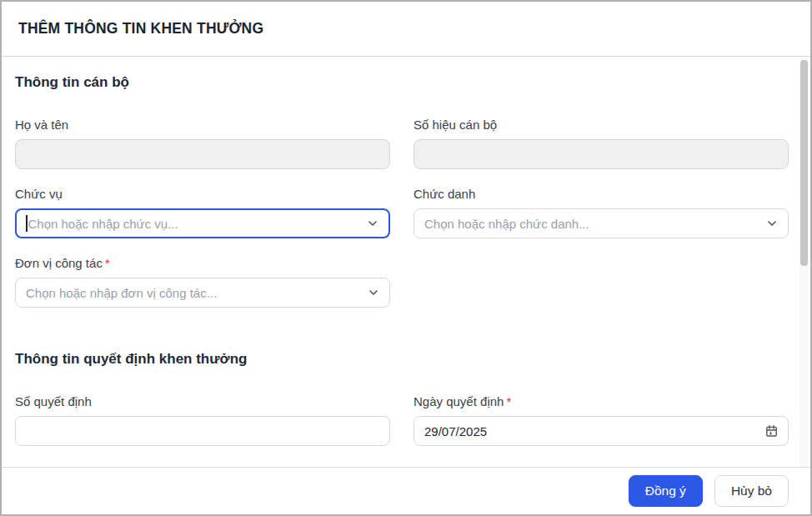  What do you see at coordinates (601, 402) in the screenshot?
I see `decision-date-label: Ngày quyết định*` at bounding box center [601, 402].